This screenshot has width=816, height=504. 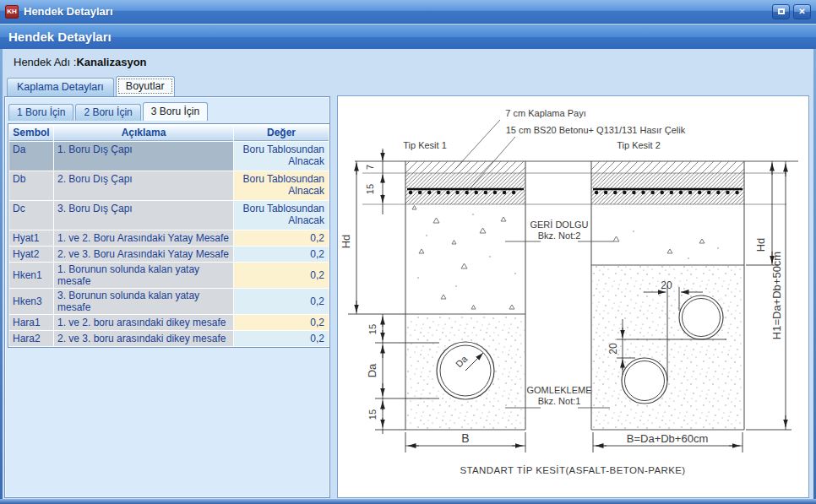 I want to click on main-tabstrip: Kaplama Detayları Boyutlar, so click(x=91, y=87).